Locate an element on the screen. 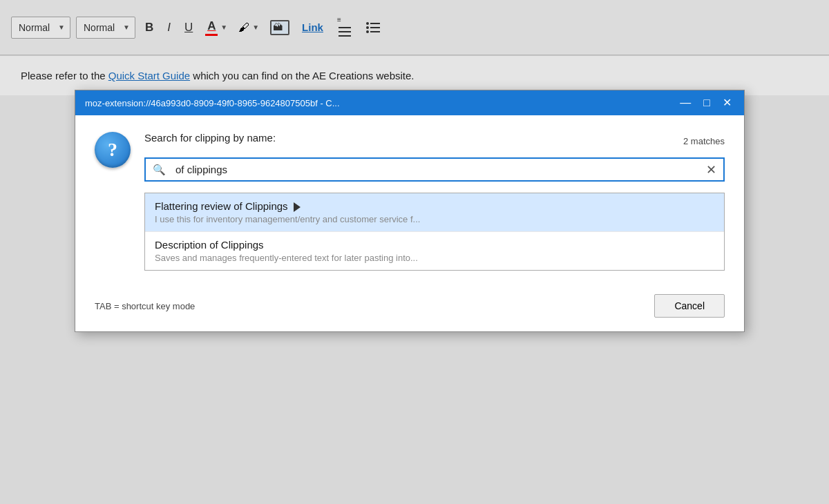  result-preview-2: Saves and manages frequently-entered tex… is located at coordinates (435, 258).